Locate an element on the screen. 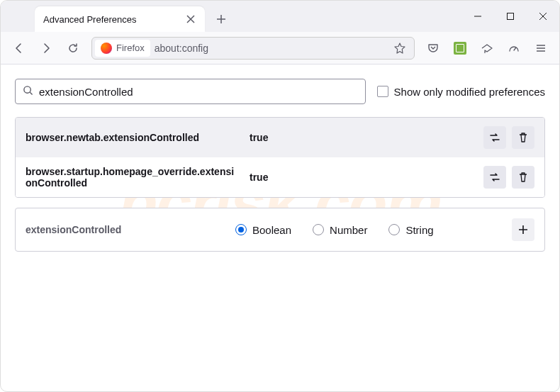  gauge-icon is located at coordinates (514, 48).